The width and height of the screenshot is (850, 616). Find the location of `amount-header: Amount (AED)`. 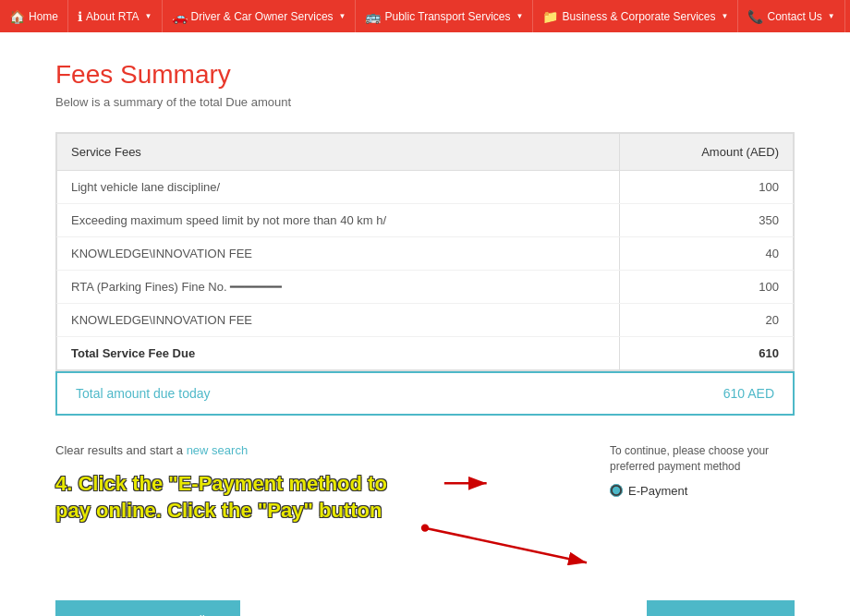

amount-header: Amount (AED) is located at coordinates (707, 152).